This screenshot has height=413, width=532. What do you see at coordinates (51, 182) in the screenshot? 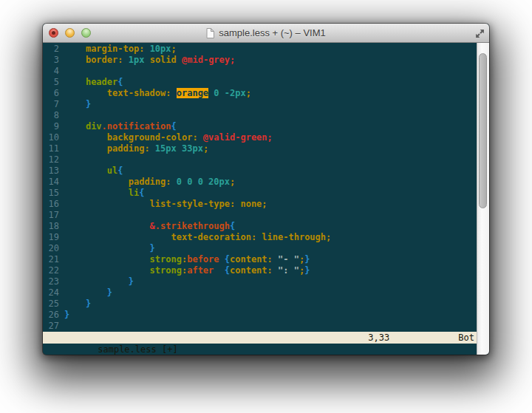
I see `line-number: 14` at bounding box center [51, 182].